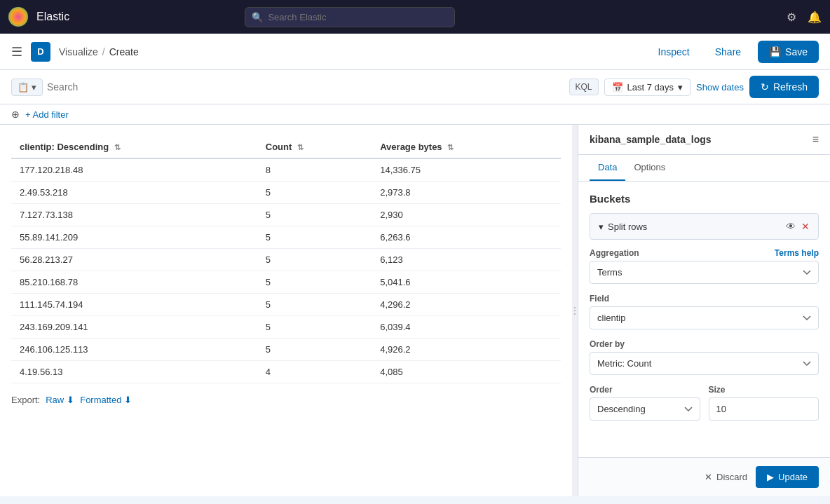 The width and height of the screenshot is (830, 504). I want to click on refresh-icon: ↻, so click(765, 87).